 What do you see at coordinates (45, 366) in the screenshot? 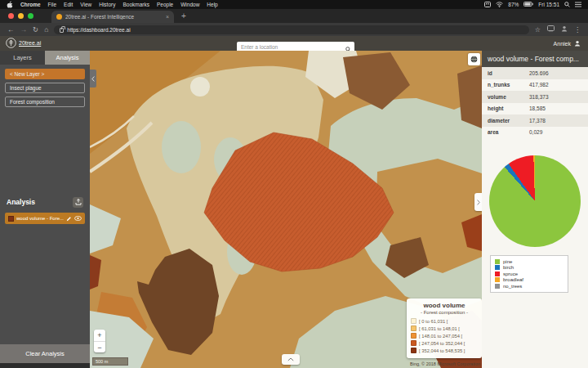
I see `sidebar-footer` at bounding box center [45, 366].